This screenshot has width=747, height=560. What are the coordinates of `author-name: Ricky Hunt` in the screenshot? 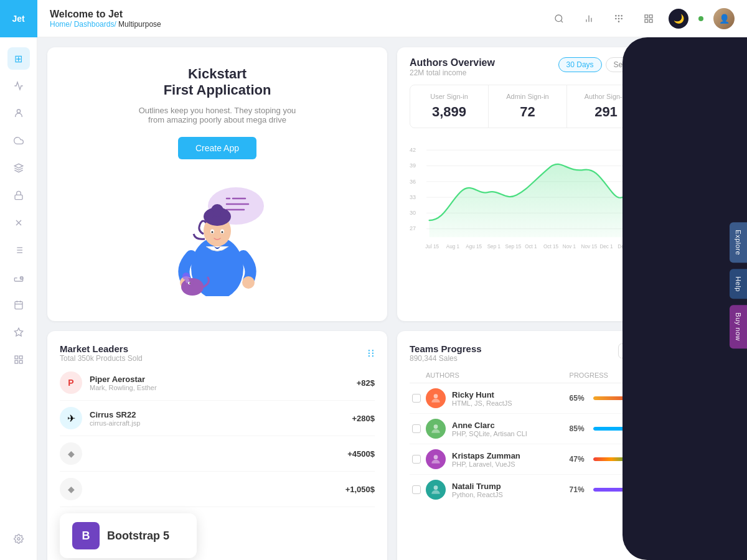 It's located at (482, 394).